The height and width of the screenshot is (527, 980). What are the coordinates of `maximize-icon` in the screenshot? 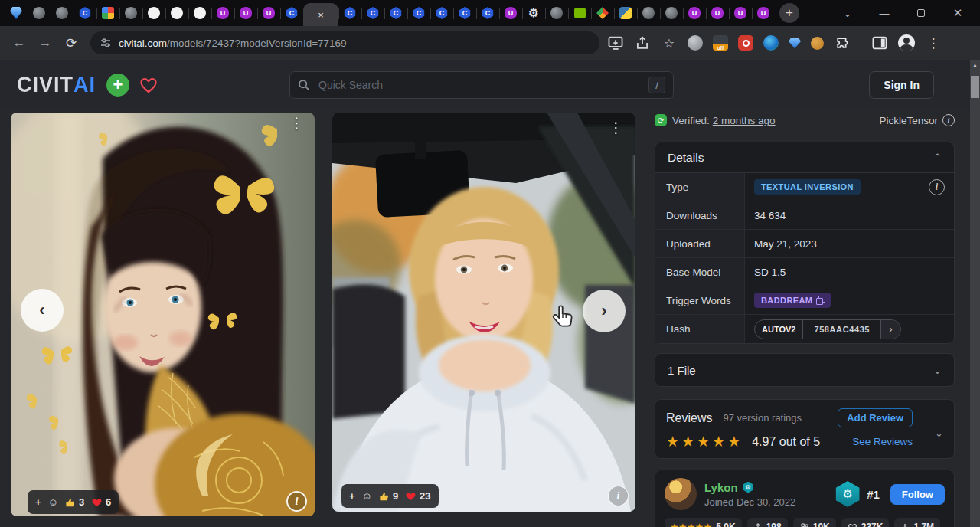 It's located at (921, 13).